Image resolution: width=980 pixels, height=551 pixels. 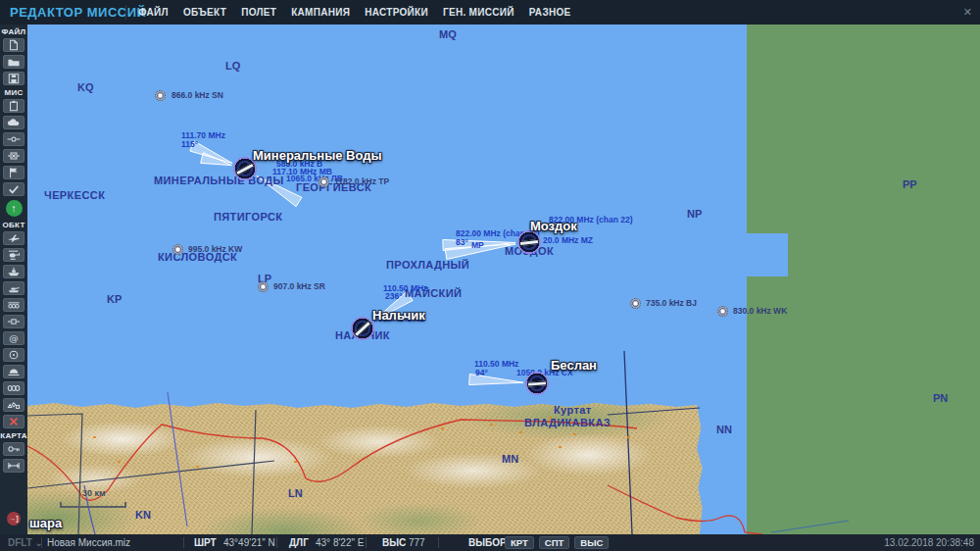 I want to click on sidebar-btn-static-object, so click(x=14, y=322).